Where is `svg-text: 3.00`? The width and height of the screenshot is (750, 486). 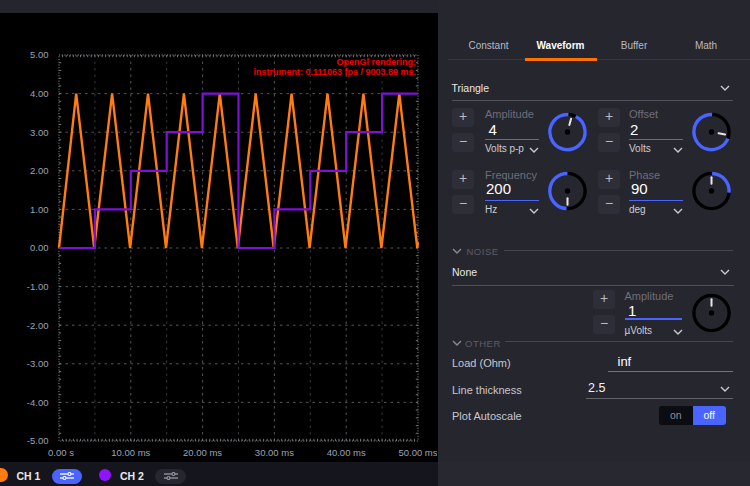 svg-text: 3.00 is located at coordinates (40, 132).